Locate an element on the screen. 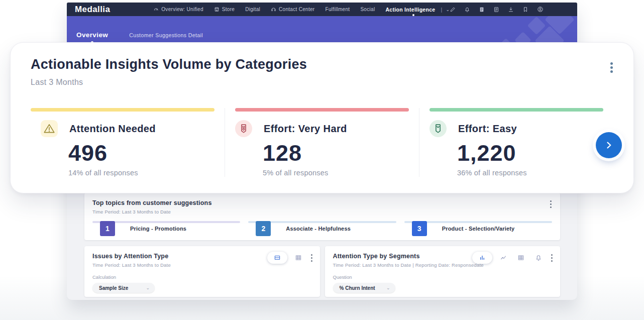  kpi-value: 1,220 is located at coordinates (535, 153).